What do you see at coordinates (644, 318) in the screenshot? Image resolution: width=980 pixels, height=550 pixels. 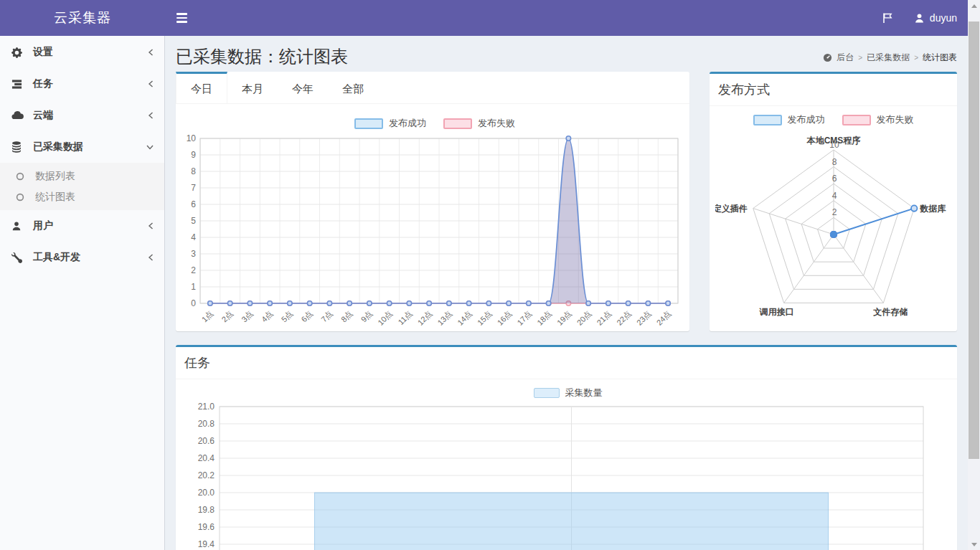 I see `svg-text: 23点` at bounding box center [644, 318].